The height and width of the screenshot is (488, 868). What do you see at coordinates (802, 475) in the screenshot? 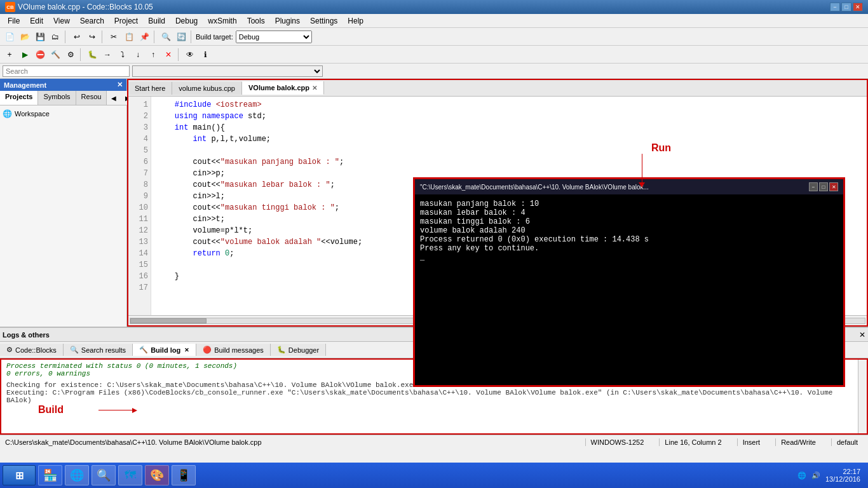
I see `taskbar-network-icon: 🌐` at bounding box center [802, 475].